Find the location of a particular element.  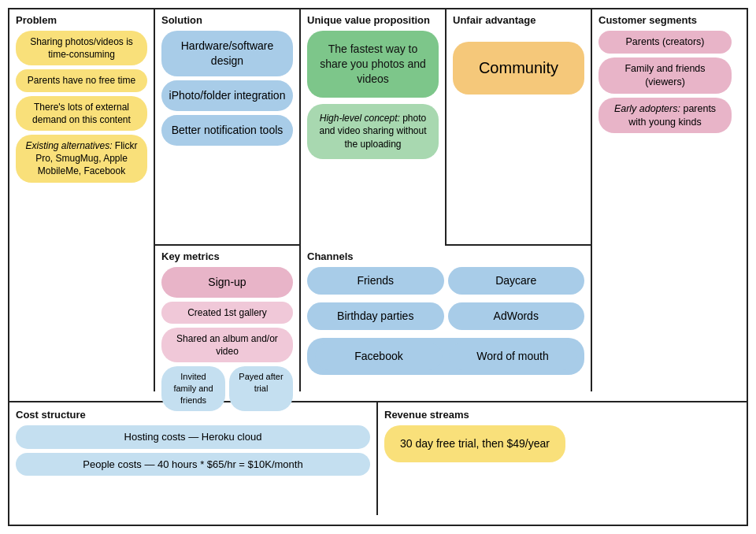

revenue-item-1: 30 day free trial, then $49/year is located at coordinates (475, 444).